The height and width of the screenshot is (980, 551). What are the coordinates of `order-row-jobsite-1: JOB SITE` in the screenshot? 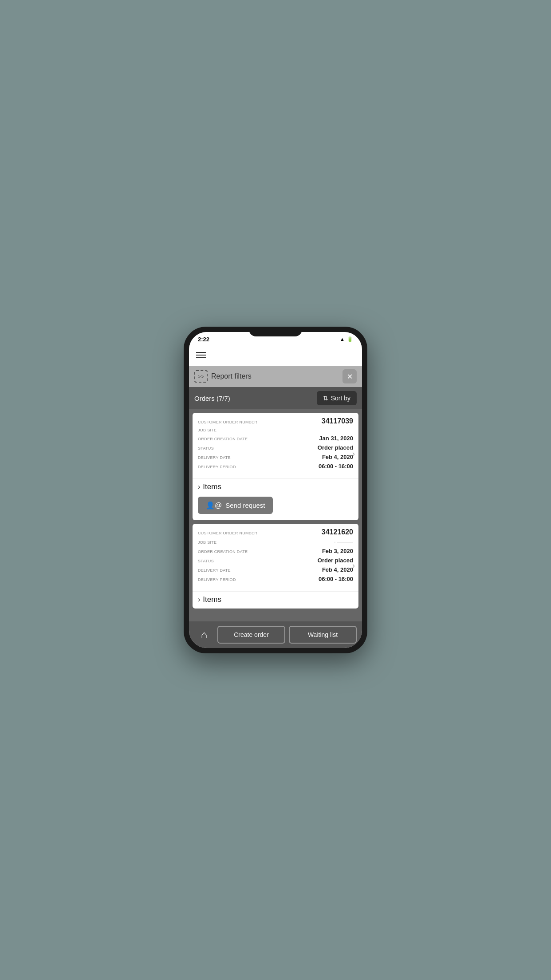 It's located at (276, 430).